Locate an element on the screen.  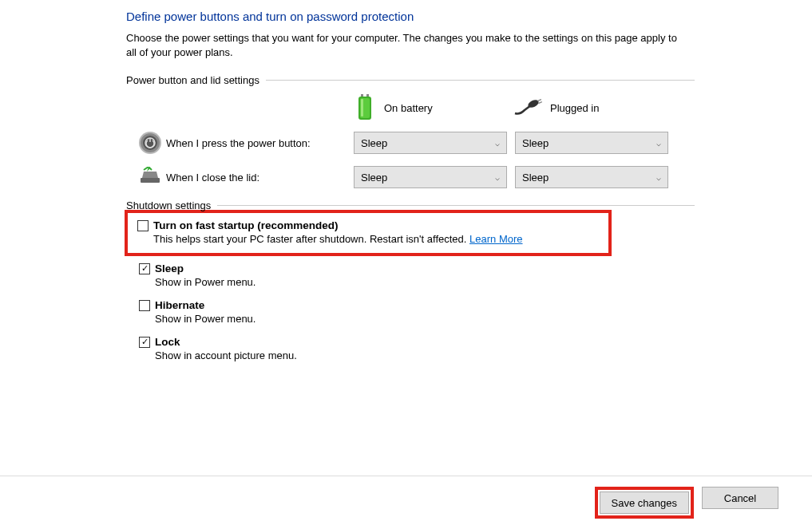
hibernate-description: Show in Power menu. is located at coordinates (425, 319).